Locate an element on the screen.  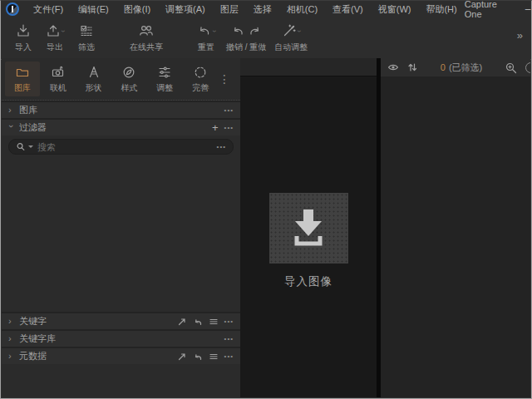
keywords-panel-title: 关键字 is located at coordinates (33, 321).